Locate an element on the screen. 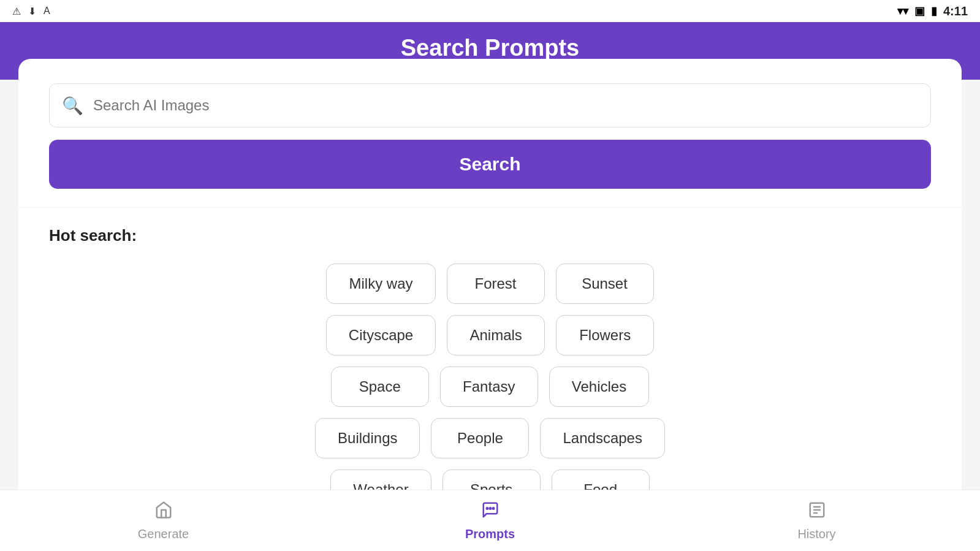 The image size is (980, 551). nav-item-prompts: Prompts is located at coordinates (490, 521).